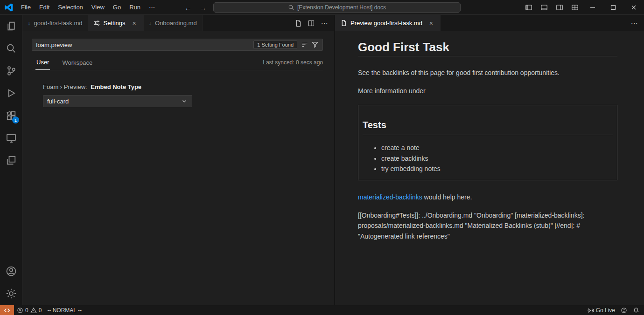  What do you see at coordinates (606, 310) in the screenshot?
I see `go-live-label: Go Live` at bounding box center [606, 310].